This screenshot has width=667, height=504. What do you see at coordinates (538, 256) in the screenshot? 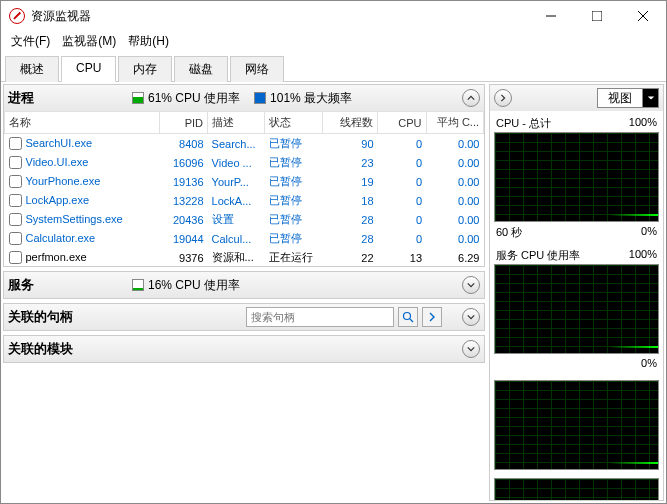
I see `graph-title: 服务 CPU 使用率` at bounding box center [538, 256].